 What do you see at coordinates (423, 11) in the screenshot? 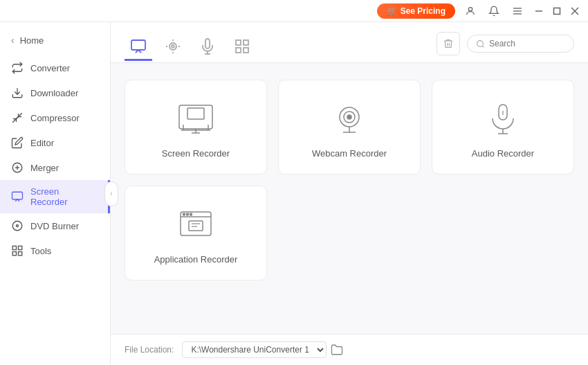
I see `see-pricing-label: See Pricing` at bounding box center [423, 11].